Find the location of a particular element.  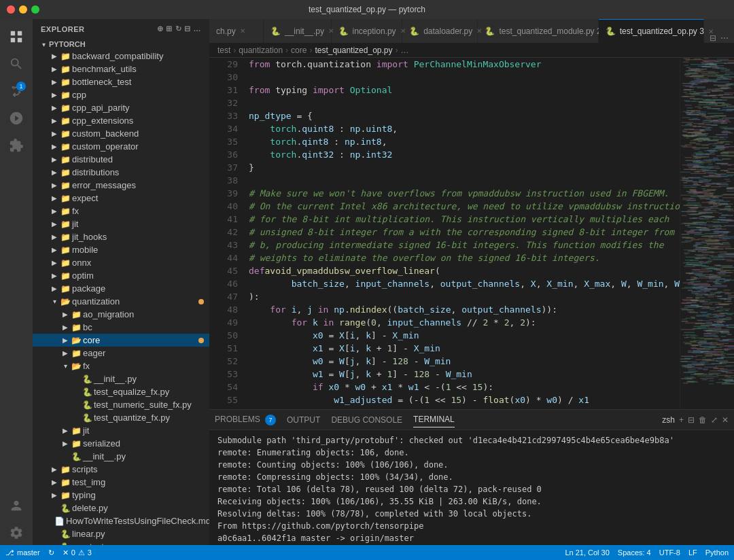

tree-item-test_quantize_fx: ▶🐍test_quantize_fx.py is located at coordinates (121, 417).